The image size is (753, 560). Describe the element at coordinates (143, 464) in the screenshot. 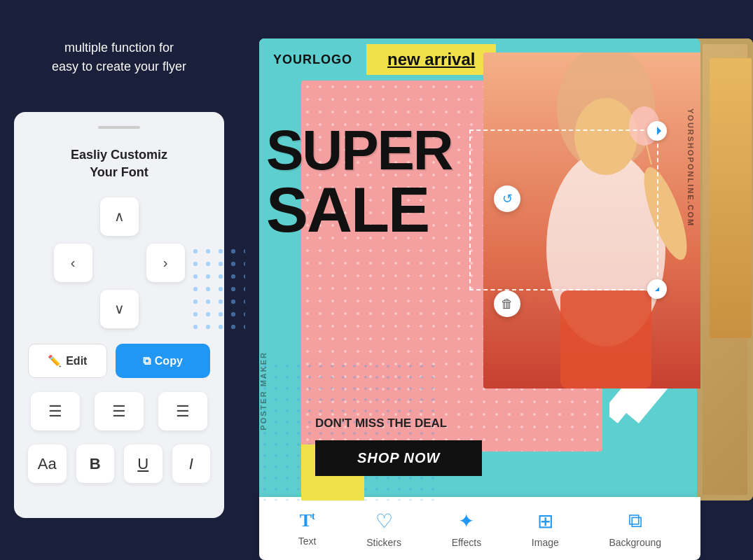

I see `underline-label: U` at that location.